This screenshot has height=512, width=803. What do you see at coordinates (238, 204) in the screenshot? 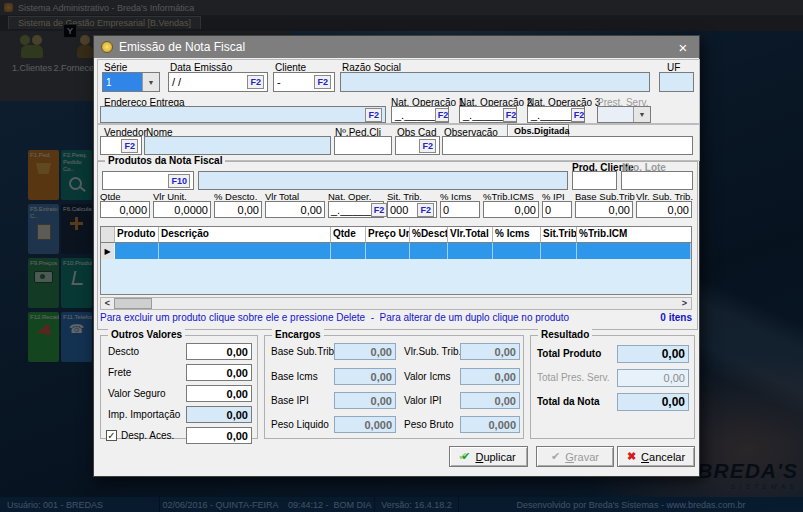
I see `detail-pct-descto: % Descto. 0,00` at bounding box center [238, 204].